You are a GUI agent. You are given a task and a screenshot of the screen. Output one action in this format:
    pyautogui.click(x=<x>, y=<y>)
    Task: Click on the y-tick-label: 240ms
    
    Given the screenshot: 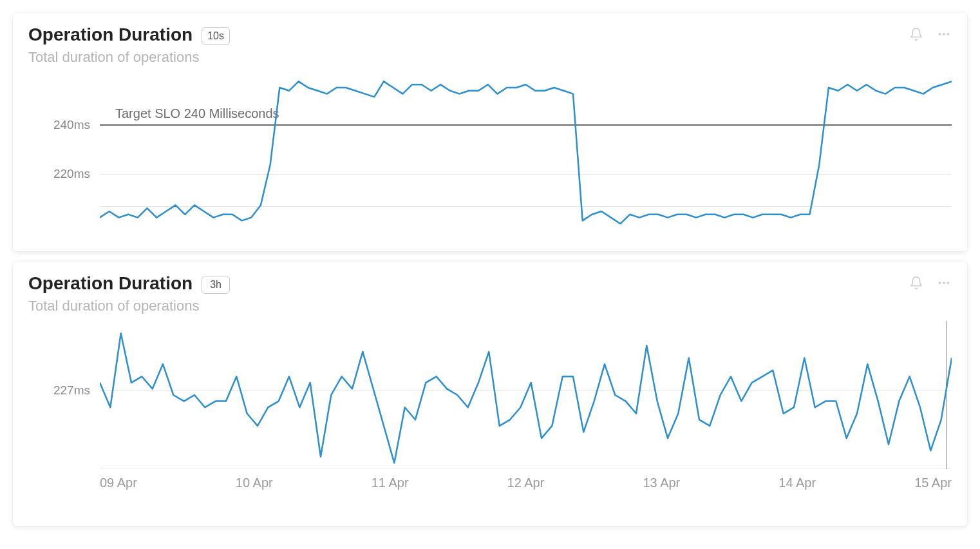 What is the action you would take?
    pyautogui.click(x=72, y=125)
    